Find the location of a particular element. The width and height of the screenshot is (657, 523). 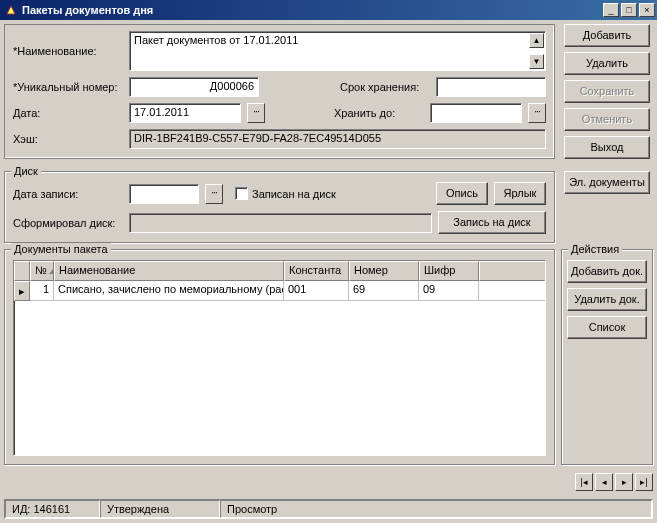

col-num: Номер is located at coordinates (384, 271).